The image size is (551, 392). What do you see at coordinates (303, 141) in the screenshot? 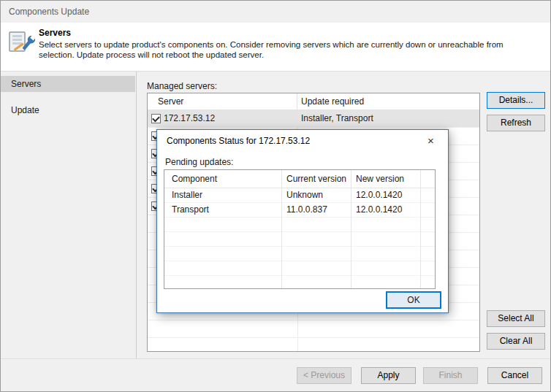
I see `dialog-titlebar: Components Status for 172.17.53.12 ×` at bounding box center [303, 141].